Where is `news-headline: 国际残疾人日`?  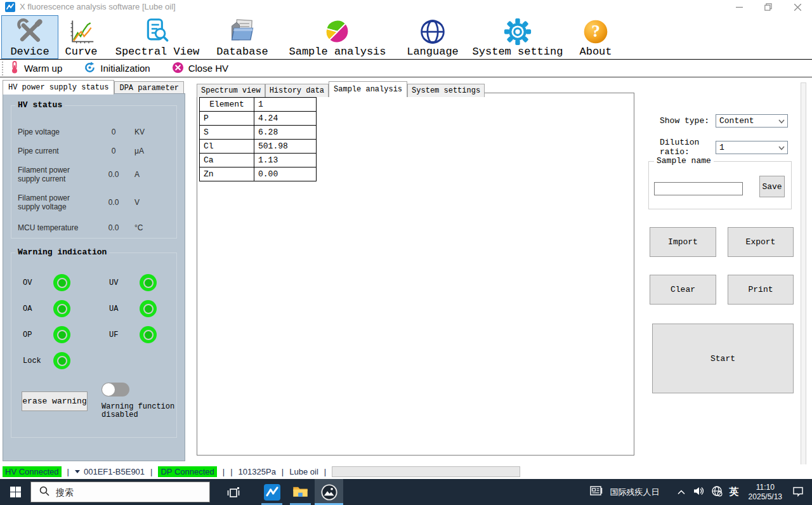 news-headline: 国际残疾人日 is located at coordinates (635, 492).